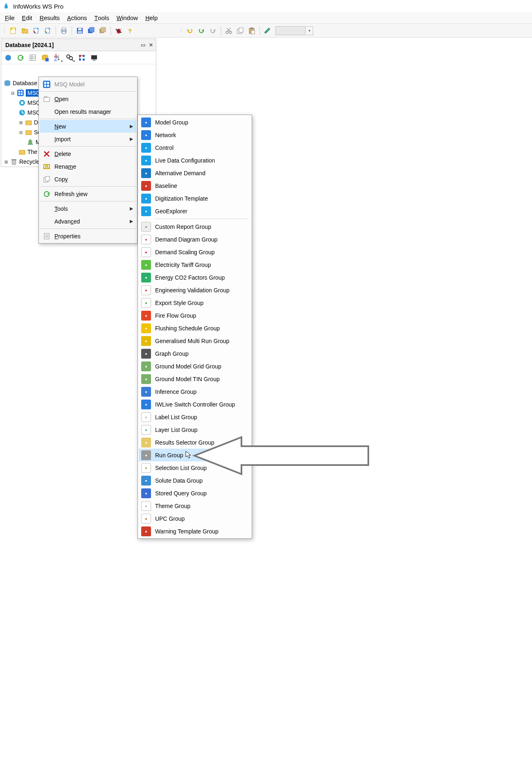 The width and height of the screenshot is (532, 759). Describe the element at coordinates (57, 58) in the screenshot. I see `db-tb-sort-icon: AZ▾` at that location.